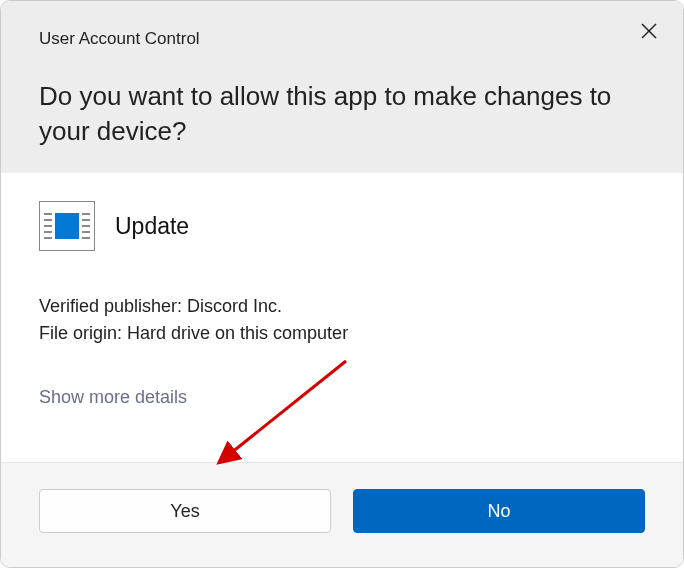 Image resolution: width=684 pixels, height=568 pixels. Describe the element at coordinates (342, 334) in the screenshot. I see `origin-line: File origin: Hard drive on this computer` at that location.